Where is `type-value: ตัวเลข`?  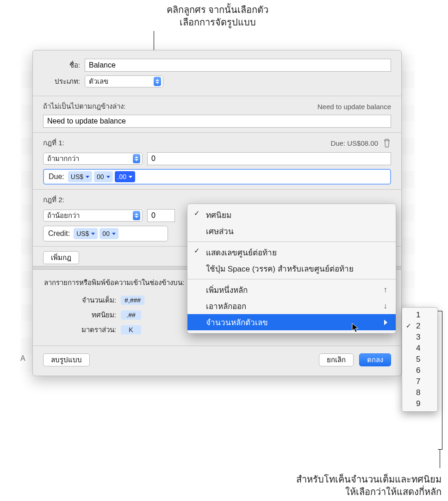 type-value: ตัวเลข is located at coordinates (99, 81).